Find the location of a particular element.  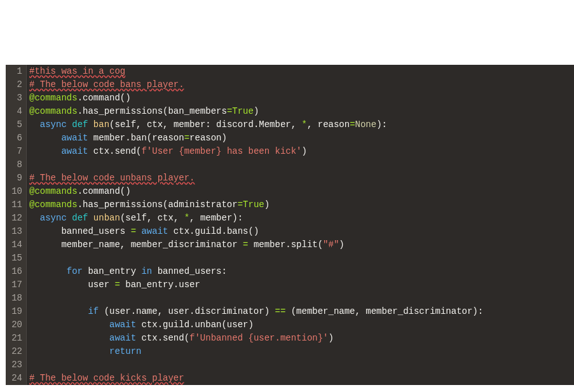

line-number: 3 is located at coordinates (15, 98).